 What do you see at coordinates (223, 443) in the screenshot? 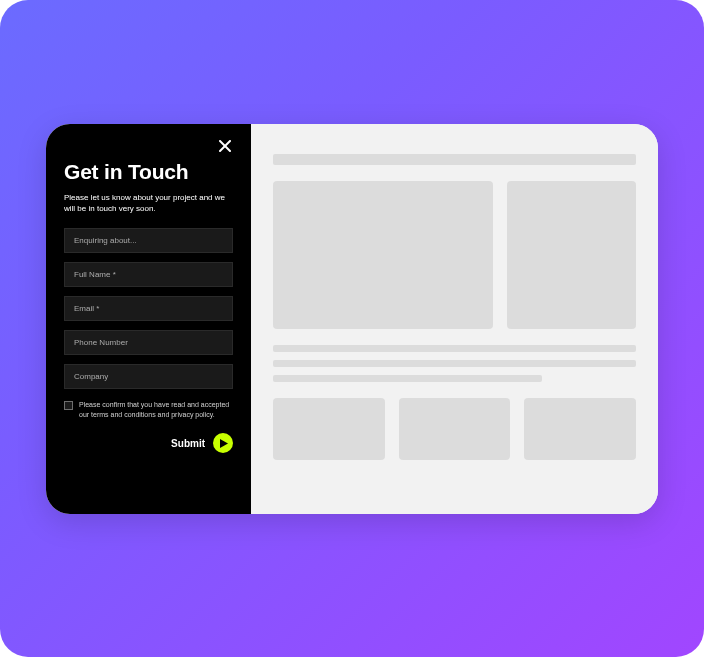
I see `submit-circle` at bounding box center [223, 443].